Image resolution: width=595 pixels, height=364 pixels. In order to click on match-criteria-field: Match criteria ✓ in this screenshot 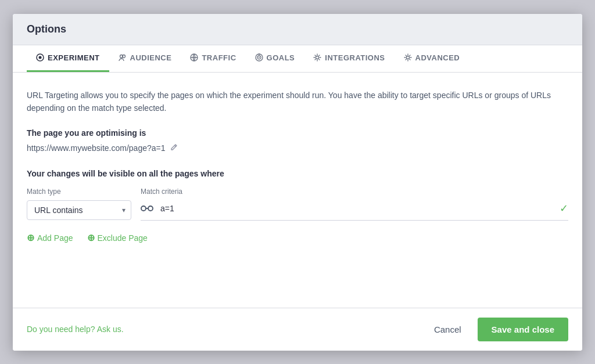, I will do `click(354, 204)`.